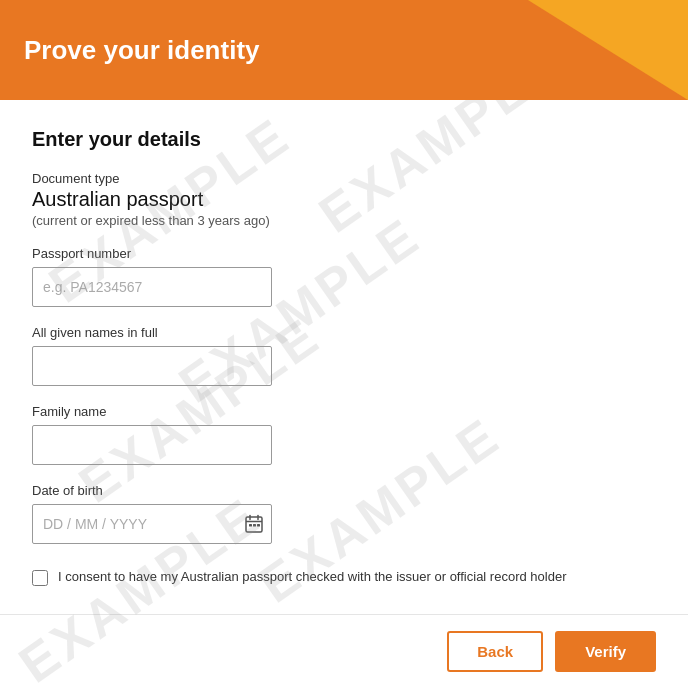 The height and width of the screenshot is (688, 688). Describe the element at coordinates (344, 254) in the screenshot. I see `passport-number-label: Passport number` at that location.